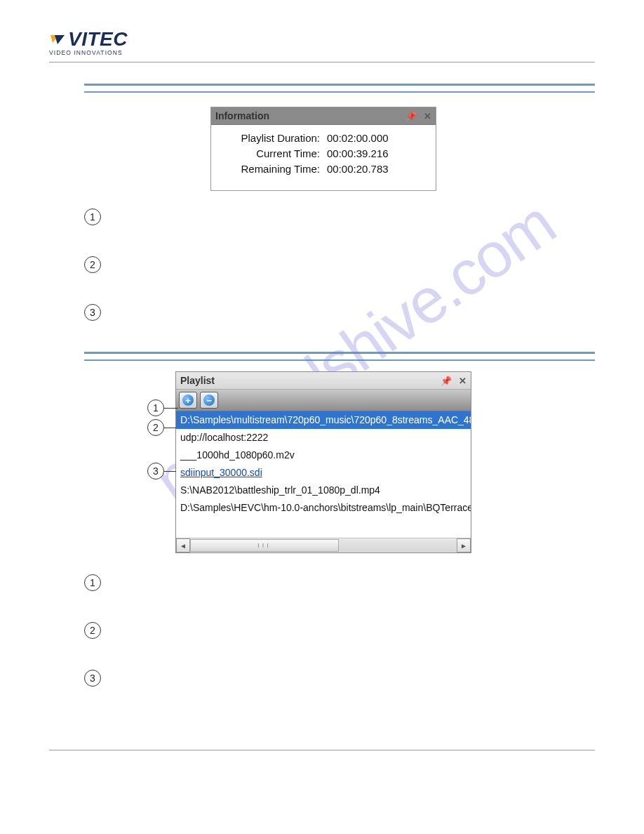  Describe the element at coordinates (264, 545) in the screenshot. I see `scroll-thumb: III` at that location.